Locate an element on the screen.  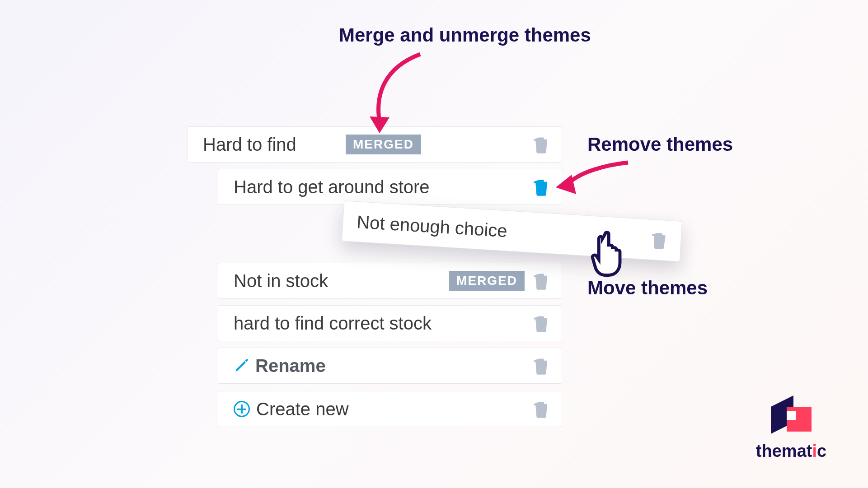
create-label: Create new is located at coordinates (395, 409).